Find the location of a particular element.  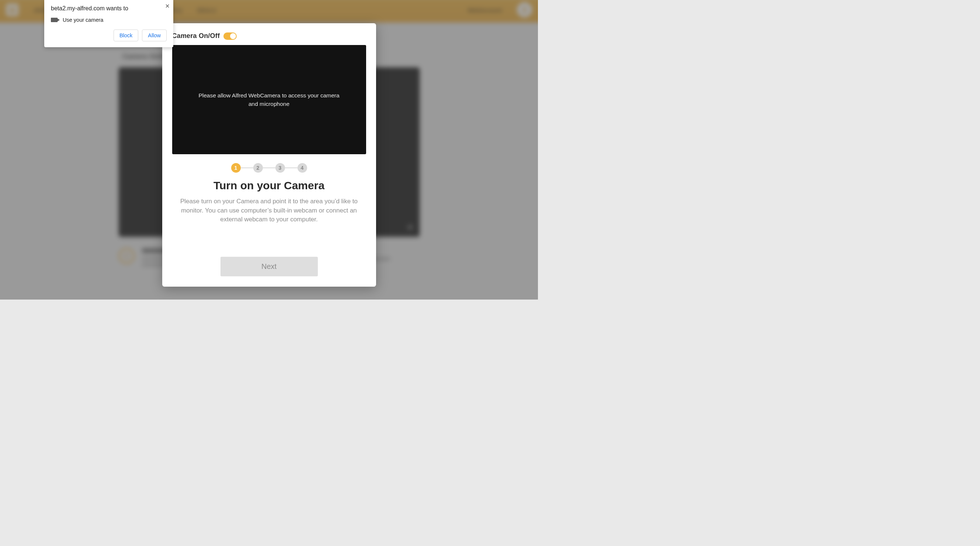

close-icon: × is located at coordinates (167, 6).